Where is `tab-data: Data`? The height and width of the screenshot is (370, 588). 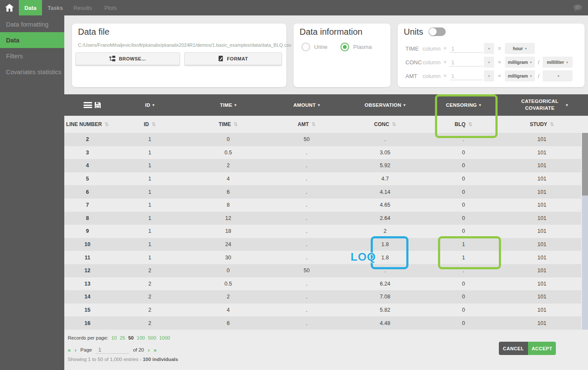 tab-data: Data is located at coordinates (30, 8).